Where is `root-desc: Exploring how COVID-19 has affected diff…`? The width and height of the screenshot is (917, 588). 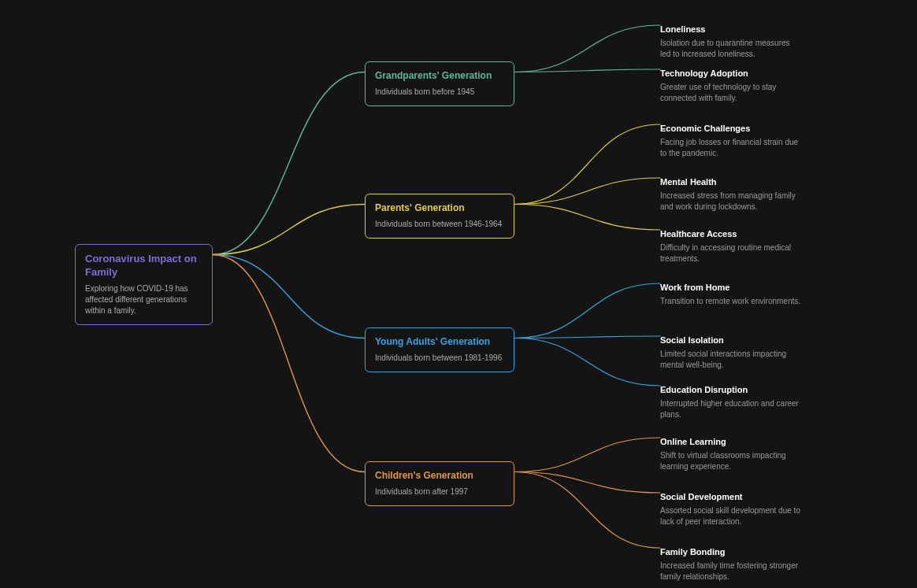
root-desc: Exploring how COVID-19 has affected diff… is located at coordinates (143, 300).